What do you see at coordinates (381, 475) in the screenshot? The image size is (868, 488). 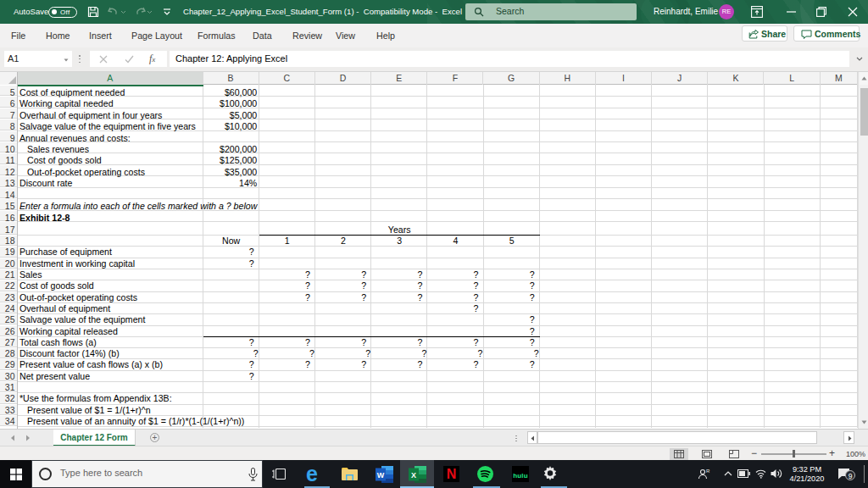 I see `svg-text: W` at bounding box center [381, 475].